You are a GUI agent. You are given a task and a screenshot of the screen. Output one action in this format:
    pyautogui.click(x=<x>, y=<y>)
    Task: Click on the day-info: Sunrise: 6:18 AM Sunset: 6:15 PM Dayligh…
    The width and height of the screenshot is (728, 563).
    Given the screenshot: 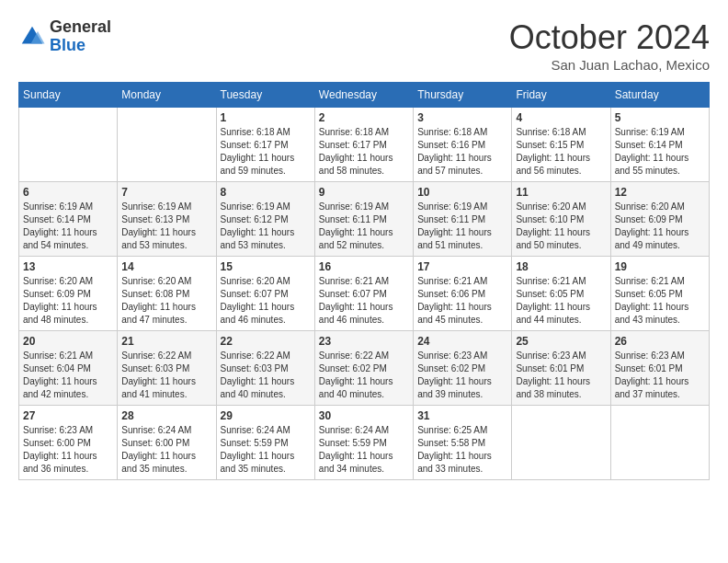 What is the action you would take?
    pyautogui.click(x=561, y=152)
    